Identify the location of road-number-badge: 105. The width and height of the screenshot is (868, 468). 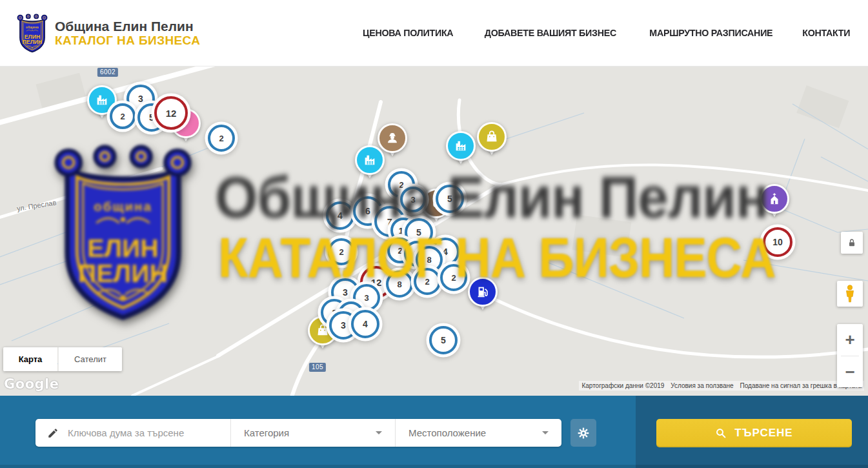
(318, 367).